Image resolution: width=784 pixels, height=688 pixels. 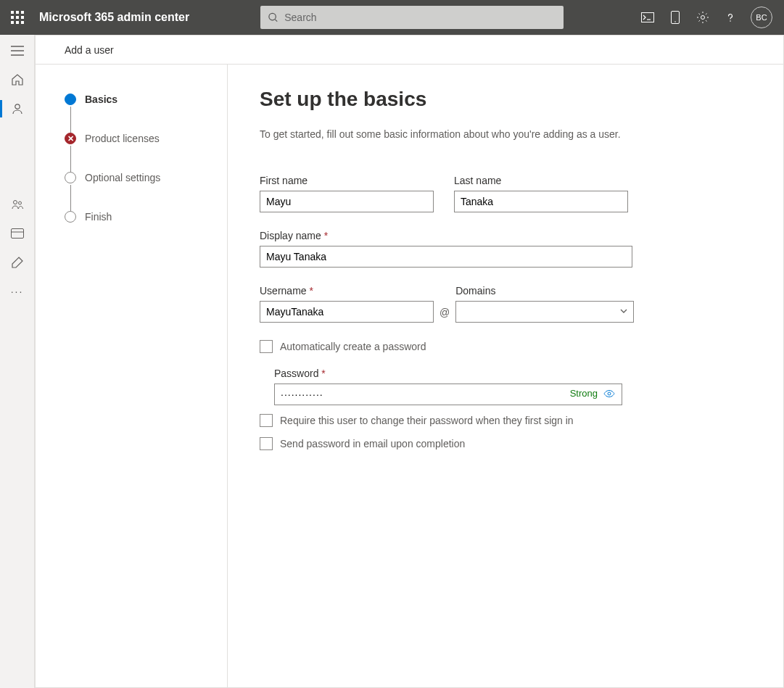 What do you see at coordinates (373, 444) in the screenshot?
I see `send-email-label: Send password in email upon completion` at bounding box center [373, 444].